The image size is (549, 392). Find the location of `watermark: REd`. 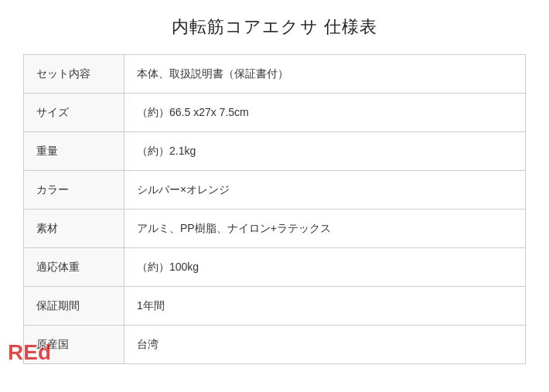

watermark: REd is located at coordinates (29, 353).